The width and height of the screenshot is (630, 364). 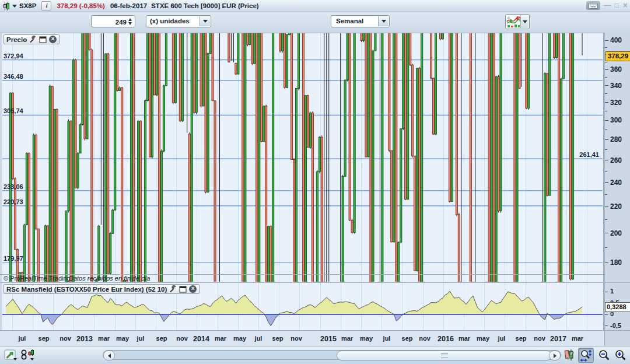 What do you see at coordinates (10, 355) in the screenshot?
I see `drawing-tools-button` at bounding box center [10, 355].